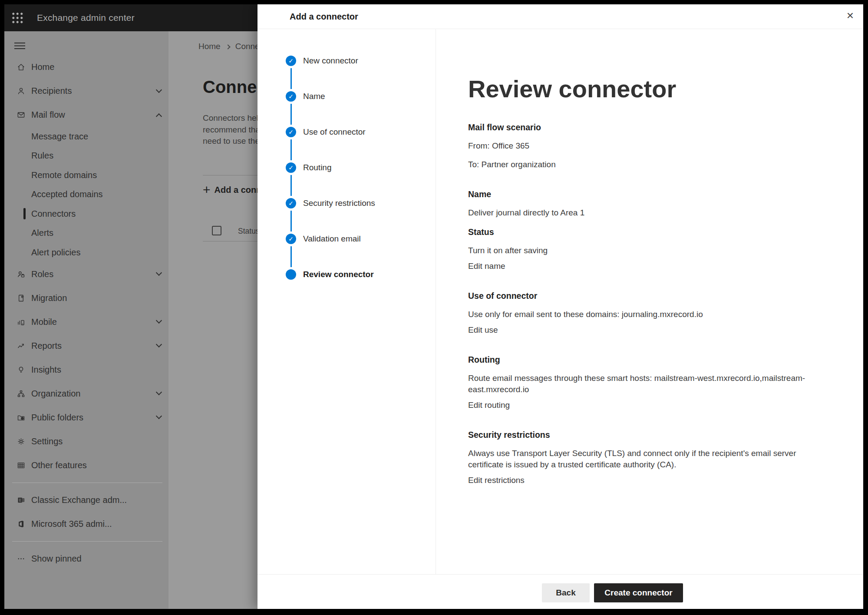 The height and width of the screenshot is (615, 868). I want to click on section-text: Route email messages through these smart…, so click(644, 384).